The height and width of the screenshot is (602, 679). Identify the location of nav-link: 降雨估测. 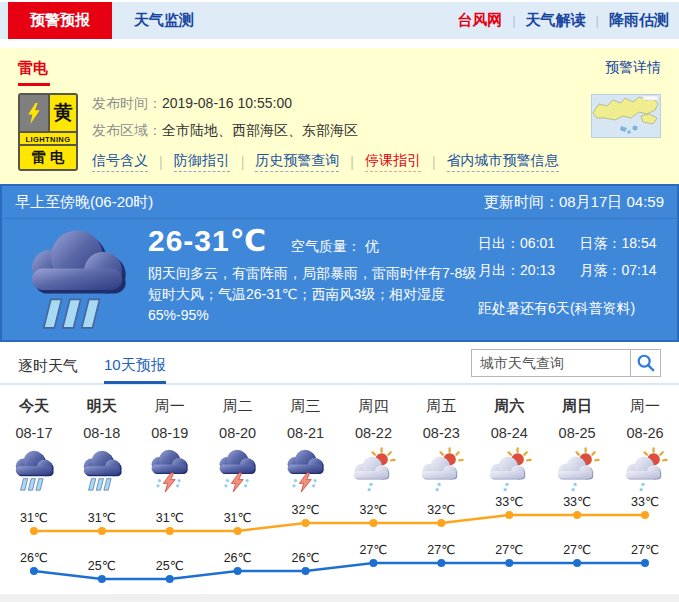
(639, 20).